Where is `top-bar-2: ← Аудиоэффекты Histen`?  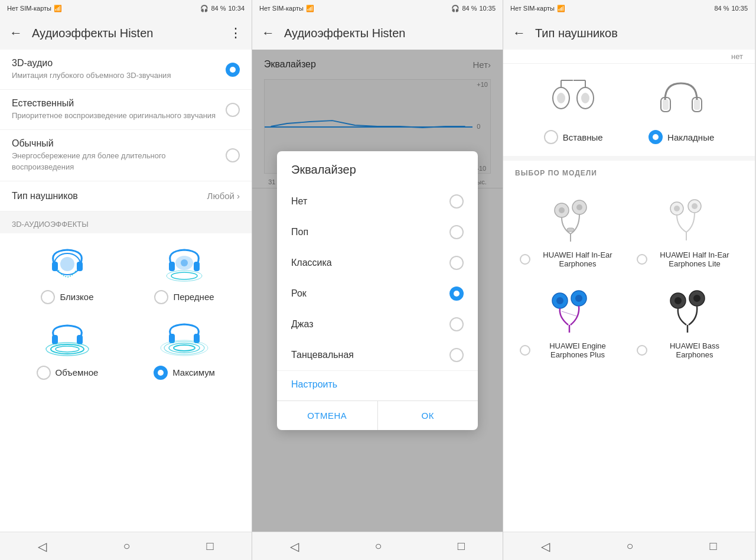
top-bar-2: ← Аудиоэффекты Histen is located at coordinates (377, 33).